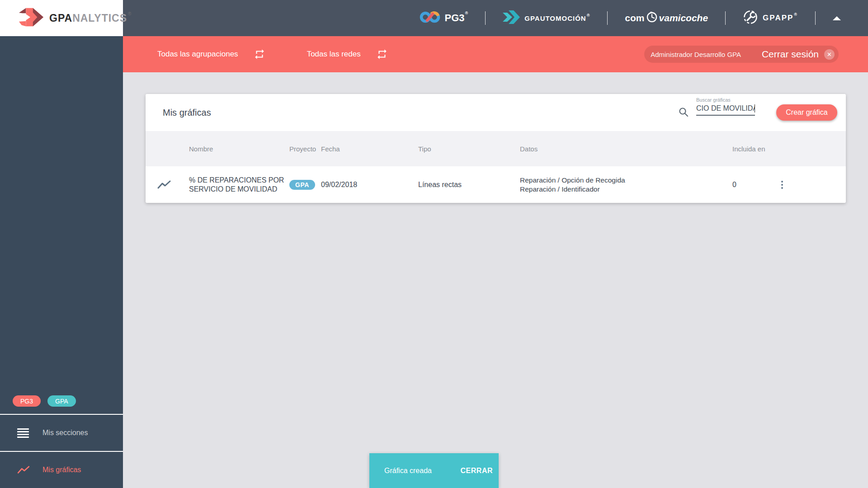 The height and width of the screenshot is (488, 868). I want to click on pg3-logo: PG3®, so click(444, 18).